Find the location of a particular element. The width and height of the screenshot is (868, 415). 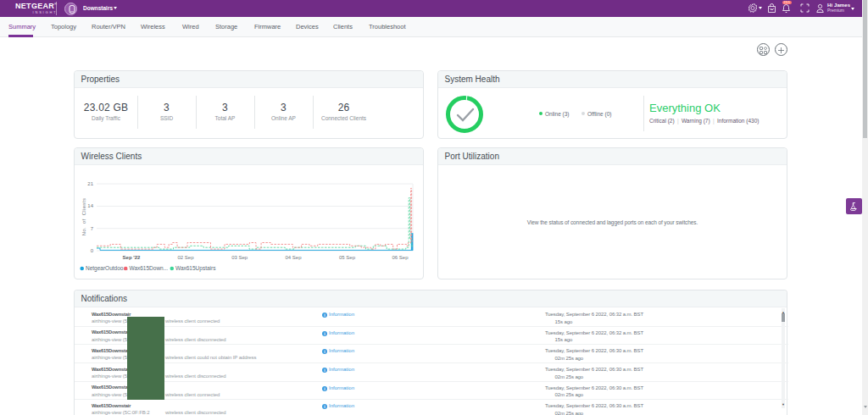

svg-text: 04 Sep is located at coordinates (293, 257).